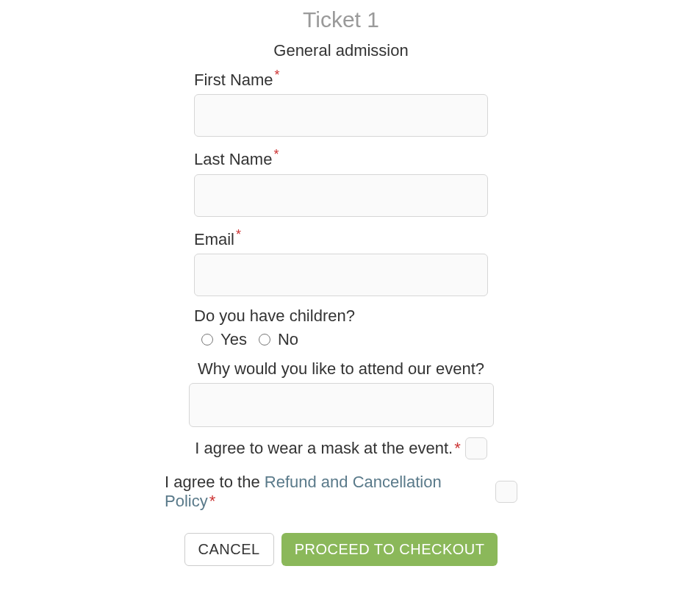 This screenshot has width=682, height=616. What do you see at coordinates (341, 448) in the screenshot?
I see `mask-agreement: I agree to wear a mask at the event.*` at bounding box center [341, 448].